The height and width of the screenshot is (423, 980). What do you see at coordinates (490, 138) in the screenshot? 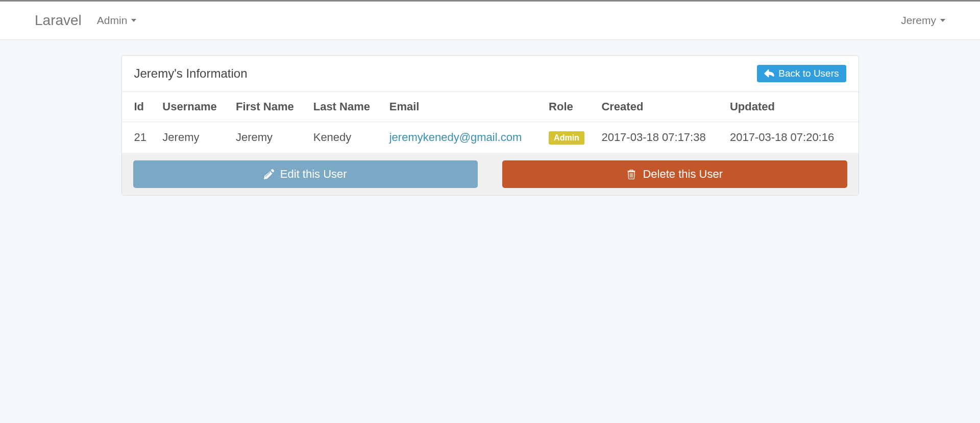
I see `table-row: 21 Jeremy Jeremy Kenedy jeremykenedy@gma…` at bounding box center [490, 138].